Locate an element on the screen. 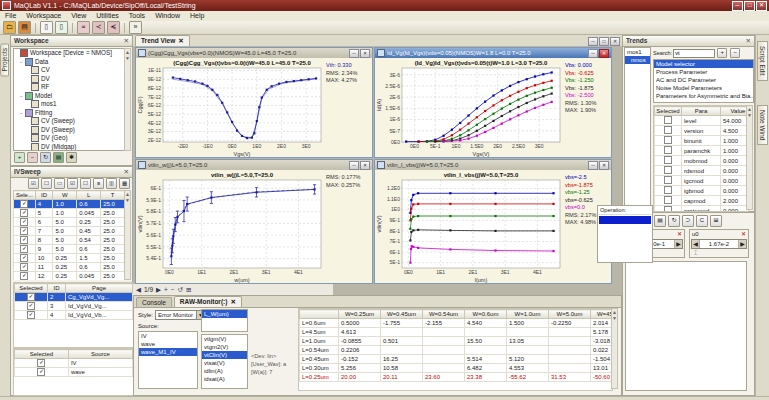 Image resolution: width=769 pixels, height=400 pixels. note-vertical-tab: Note Wind is located at coordinates (762, 125).